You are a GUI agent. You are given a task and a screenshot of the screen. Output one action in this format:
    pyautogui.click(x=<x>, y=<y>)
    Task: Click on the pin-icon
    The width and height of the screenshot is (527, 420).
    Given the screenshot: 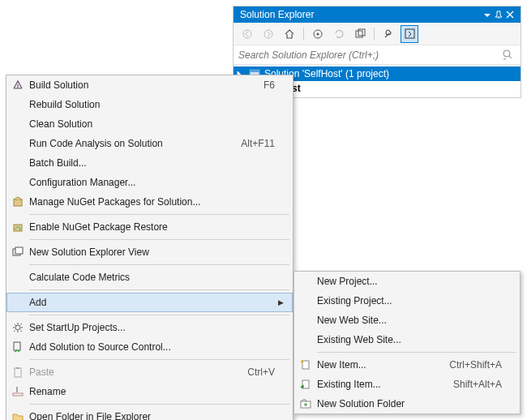 What is the action you would take?
    pyautogui.click(x=500, y=15)
    